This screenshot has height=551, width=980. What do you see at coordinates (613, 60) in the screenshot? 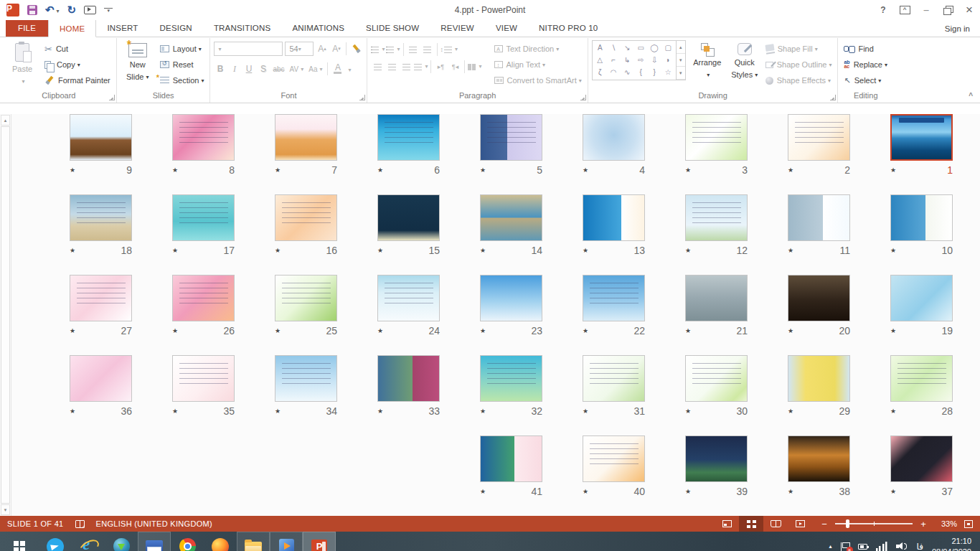
I see `shape-option-icon-7: ⌐` at bounding box center [613, 60].